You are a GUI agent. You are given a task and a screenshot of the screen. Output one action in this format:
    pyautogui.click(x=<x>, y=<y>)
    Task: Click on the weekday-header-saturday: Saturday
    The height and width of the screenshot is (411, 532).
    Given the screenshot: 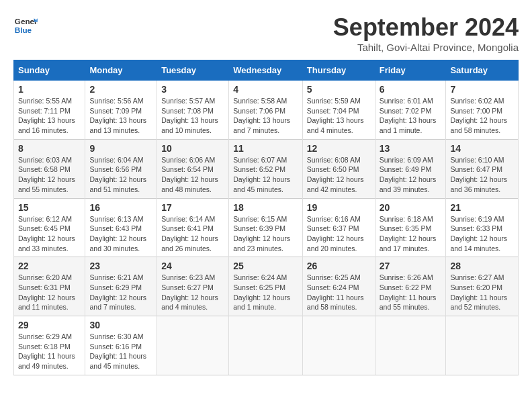 What is the action you would take?
    pyautogui.click(x=482, y=71)
    